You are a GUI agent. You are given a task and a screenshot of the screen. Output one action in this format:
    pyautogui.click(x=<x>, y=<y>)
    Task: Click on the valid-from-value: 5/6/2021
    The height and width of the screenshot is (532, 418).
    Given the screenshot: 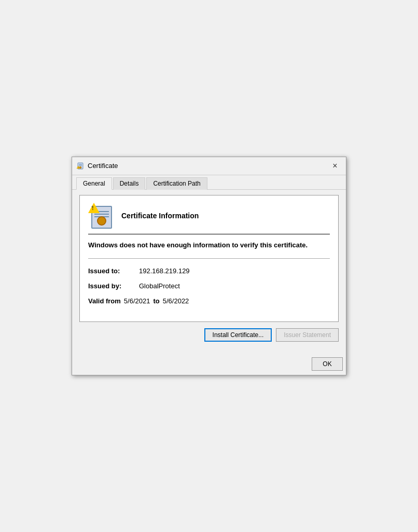 What is the action you would take?
    pyautogui.click(x=137, y=301)
    